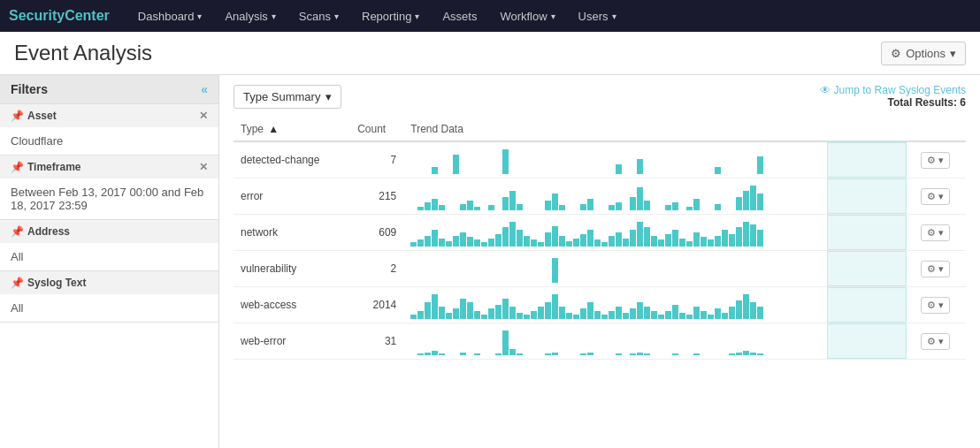 The height and width of the screenshot is (448, 980). I want to click on filter-close-timeframe: ✕, so click(203, 167).